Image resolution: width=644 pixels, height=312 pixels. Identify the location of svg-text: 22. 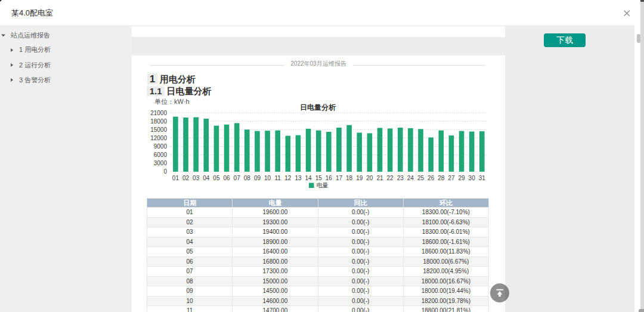
(391, 178).